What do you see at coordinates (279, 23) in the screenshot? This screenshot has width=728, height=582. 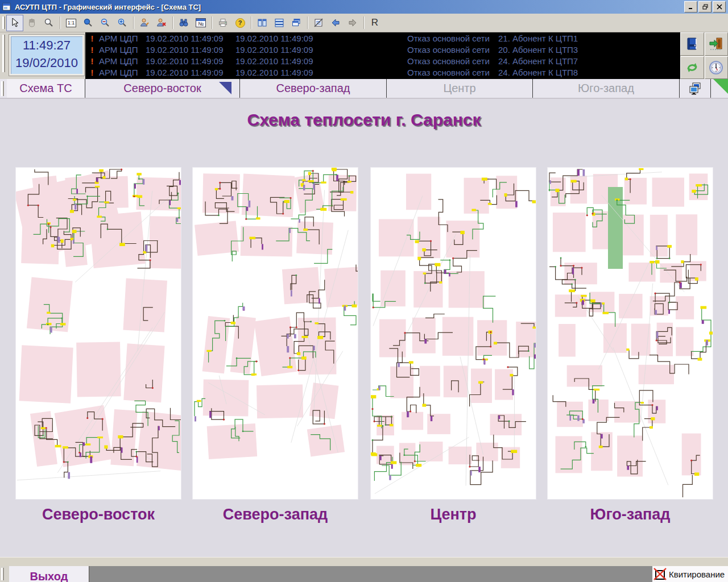 I see `tile-horizontal-button` at bounding box center [279, 23].